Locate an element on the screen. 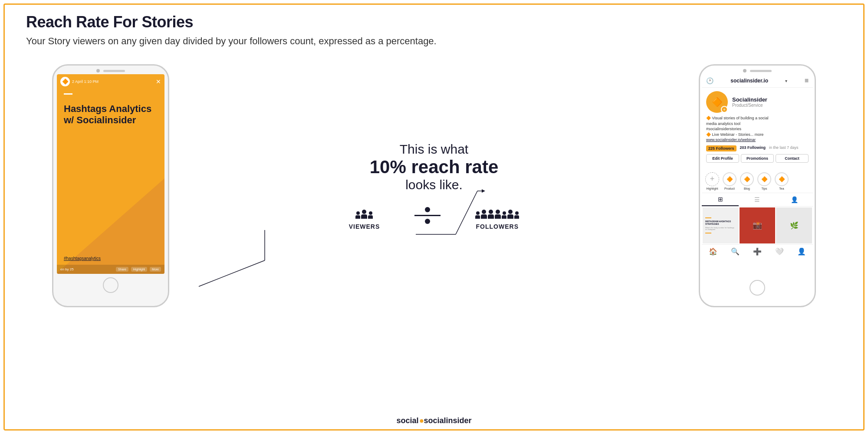  story-more-btn: More is located at coordinates (155, 269).